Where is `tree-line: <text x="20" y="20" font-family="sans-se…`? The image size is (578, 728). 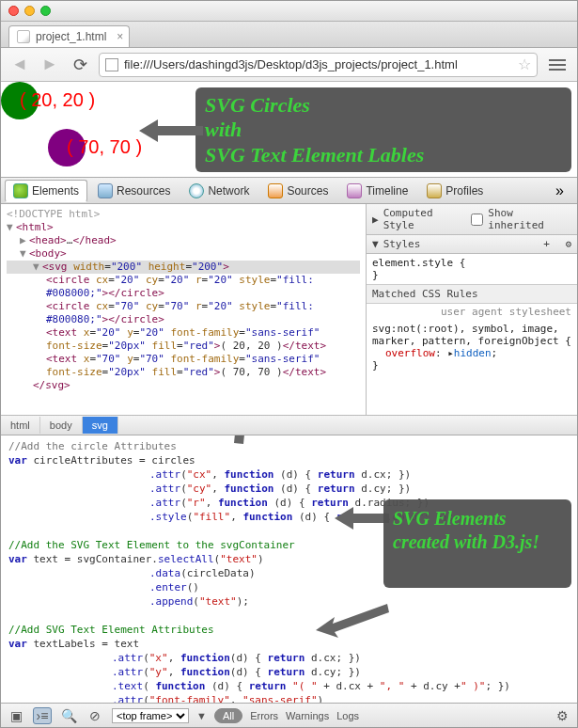
tree-line: <text x="20" y="20" font-family="sans-se… is located at coordinates (183, 340).